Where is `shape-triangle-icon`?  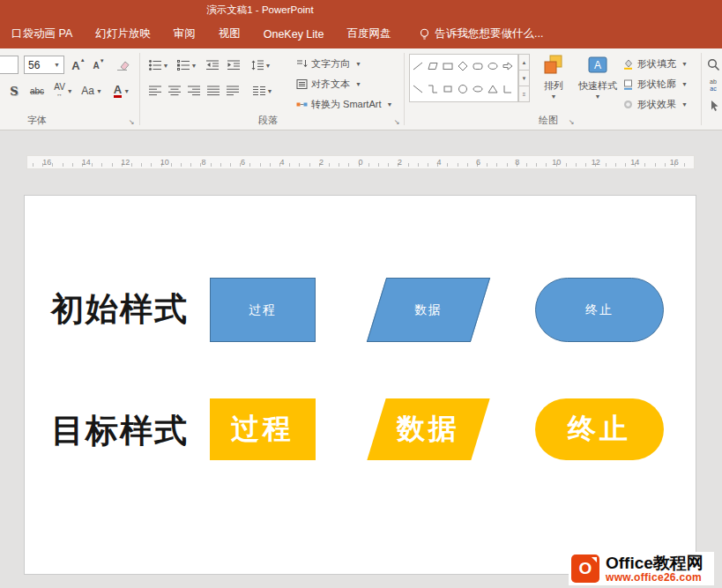 shape-triangle-icon is located at coordinates (492, 89).